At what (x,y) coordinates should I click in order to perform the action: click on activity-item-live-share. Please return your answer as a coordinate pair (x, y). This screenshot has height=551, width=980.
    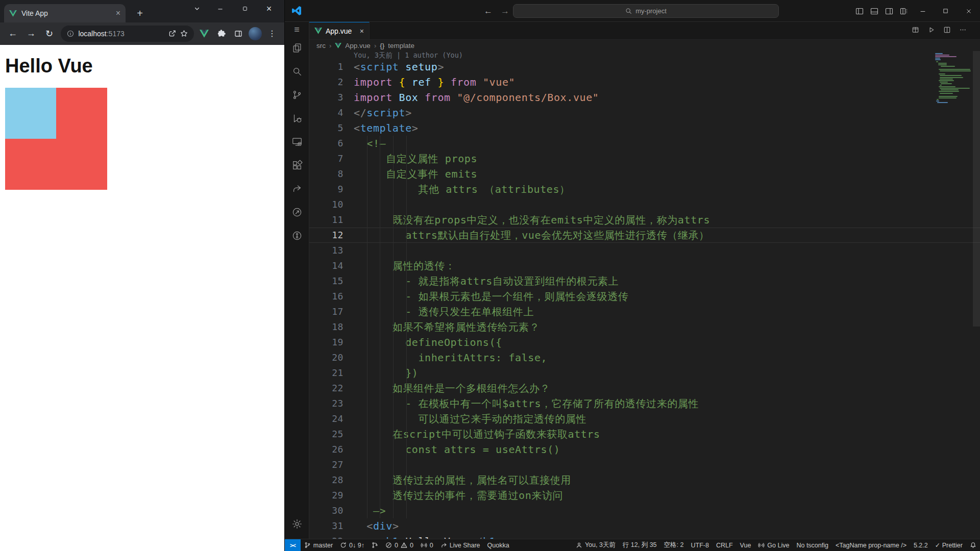
    Looking at the image, I should click on (297, 189).